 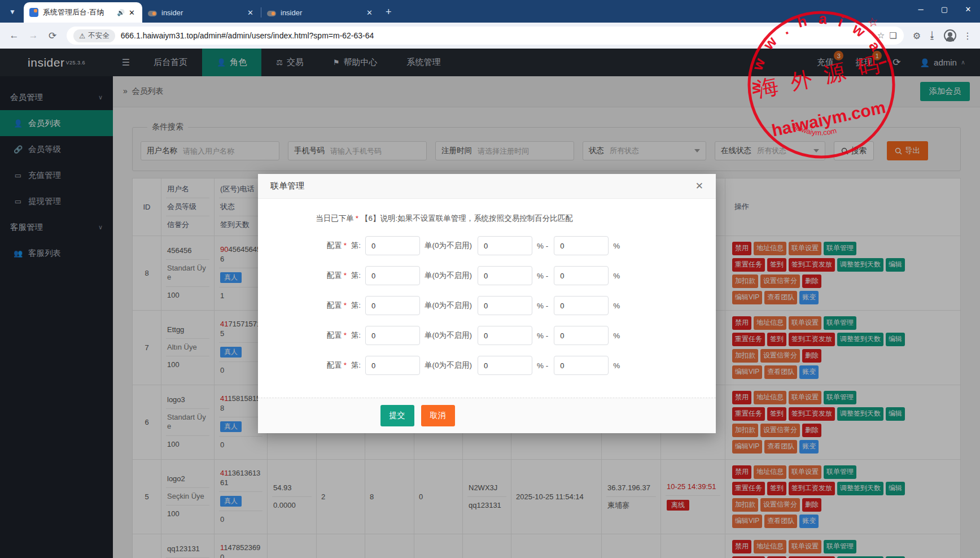 What do you see at coordinates (490, 36) in the screenshot?
I see `browser-toolbar: ← → ⟳ ⚠ 不安全 666.1.haiwaiym31.top/admin#/…` at bounding box center [490, 36].